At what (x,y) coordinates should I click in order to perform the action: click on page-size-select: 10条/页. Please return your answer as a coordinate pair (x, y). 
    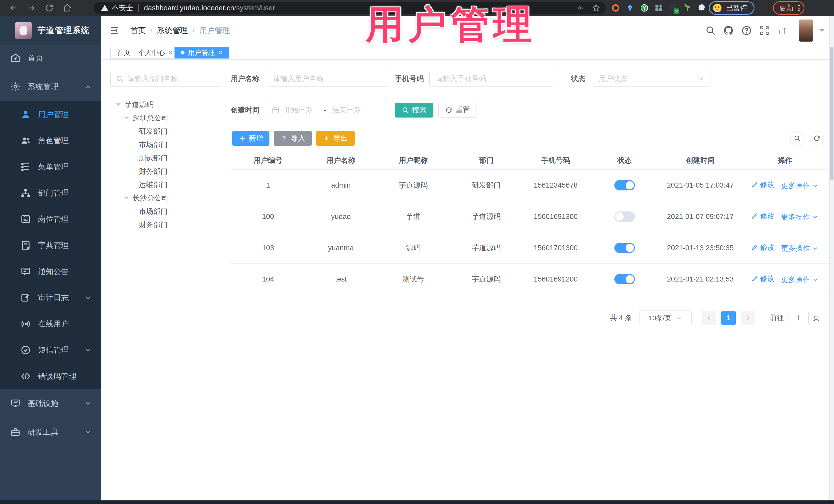
    Looking at the image, I should click on (665, 318).